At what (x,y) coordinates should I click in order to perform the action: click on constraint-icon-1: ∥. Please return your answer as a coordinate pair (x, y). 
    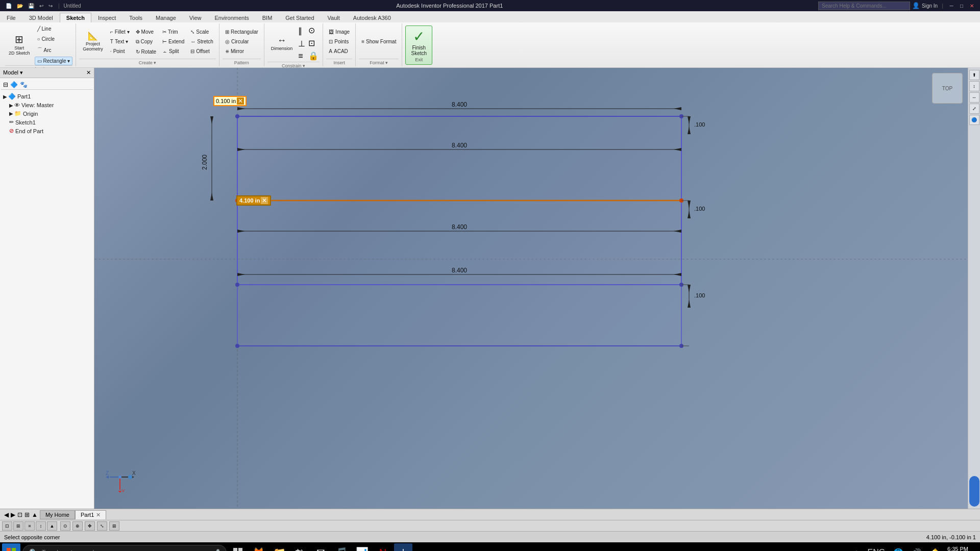
    Looking at the image, I should click on (302, 31).